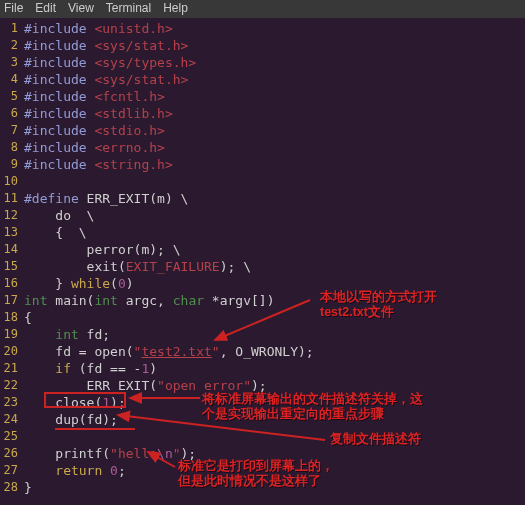 The image size is (525, 505). I want to click on highlight-box, so click(85, 400).